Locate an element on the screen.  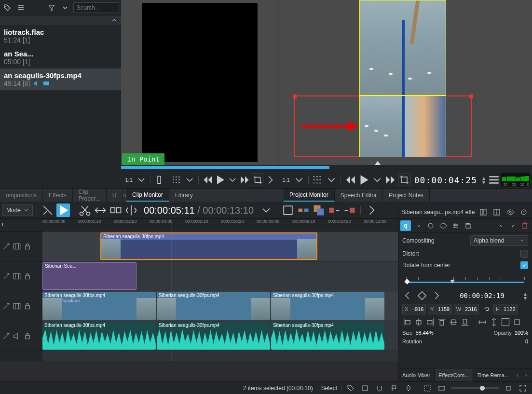
project-timecode: 00:00:04:25 is located at coordinates (446, 180).